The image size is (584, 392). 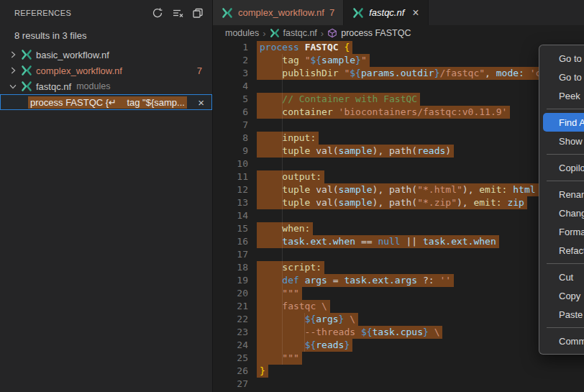 I want to click on tree-item-complex-workflow-nf: complex_workflow.nf7, so click(x=106, y=70).